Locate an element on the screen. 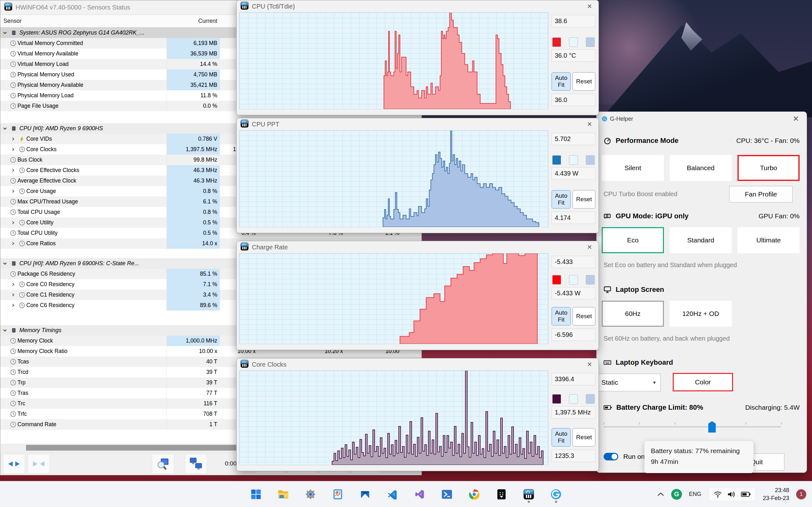 Image resolution: width=812 pixels, height=507 pixels. taskbar-hwinfo-icon is located at coordinates (529, 494).